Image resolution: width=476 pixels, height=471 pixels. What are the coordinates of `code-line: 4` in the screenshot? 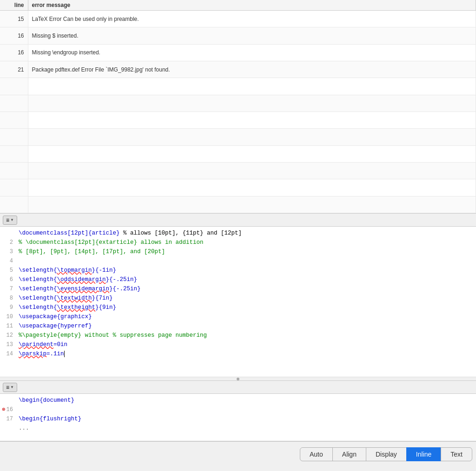 It's located at (238, 261).